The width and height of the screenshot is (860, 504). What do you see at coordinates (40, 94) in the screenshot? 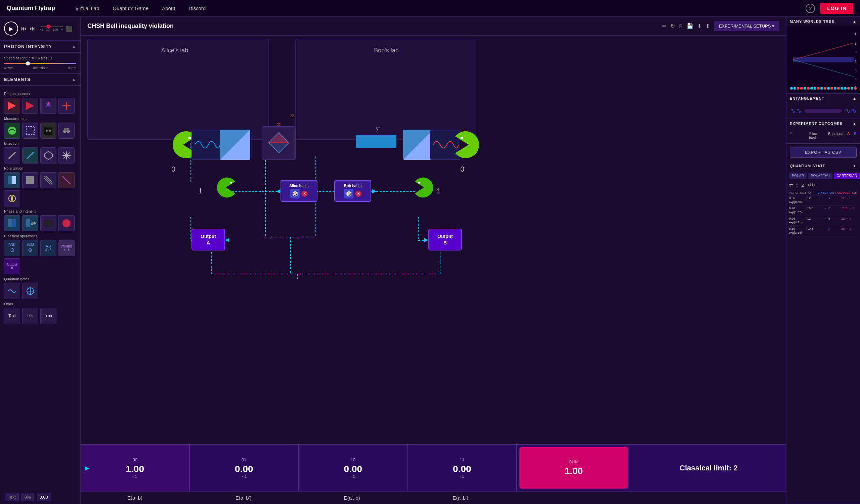
I see `category-photon-sources: Photon sources` at bounding box center [40, 94].